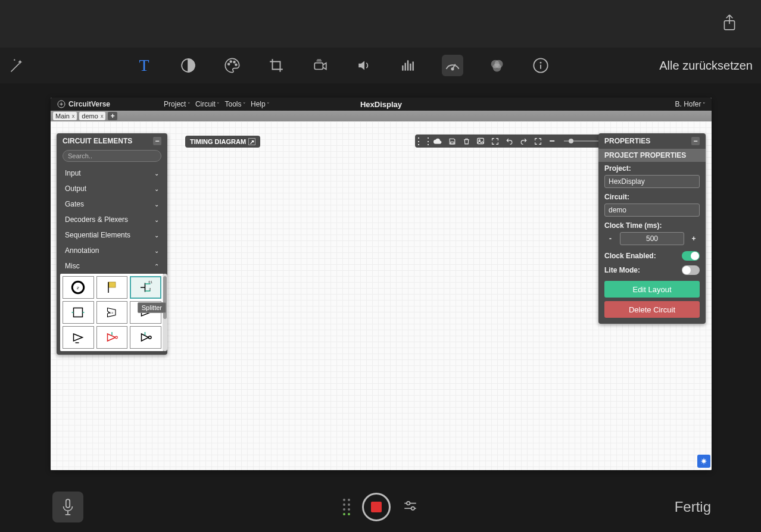 Image resolution: width=761 pixels, height=532 pixels. What do you see at coordinates (73, 266) in the screenshot?
I see `category-label: Misc` at bounding box center [73, 266].